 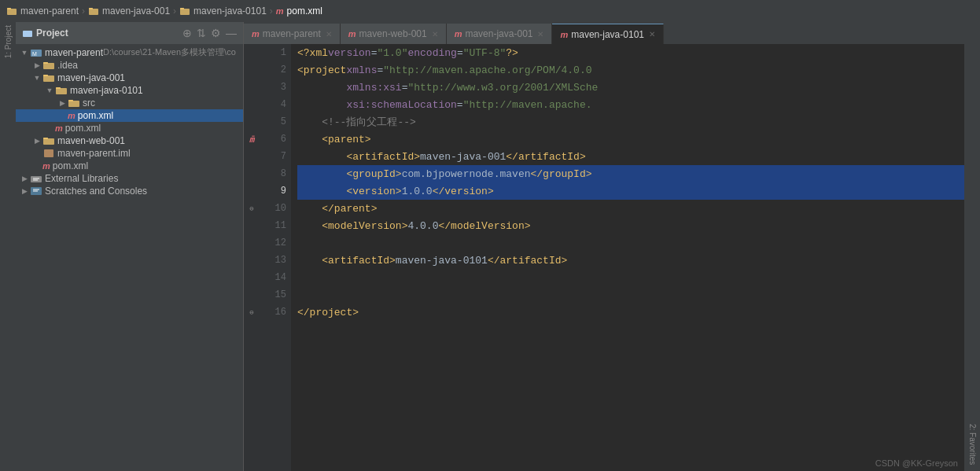 What do you see at coordinates (129, 65) in the screenshot?
I see `tree-item-idea: ▶ .idea` at bounding box center [129, 65].